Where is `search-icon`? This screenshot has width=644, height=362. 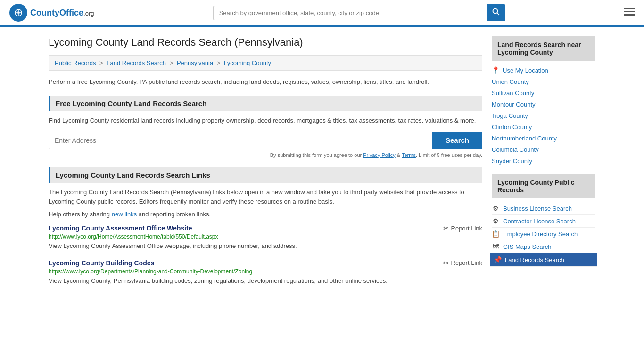
search-icon is located at coordinates (496, 12).